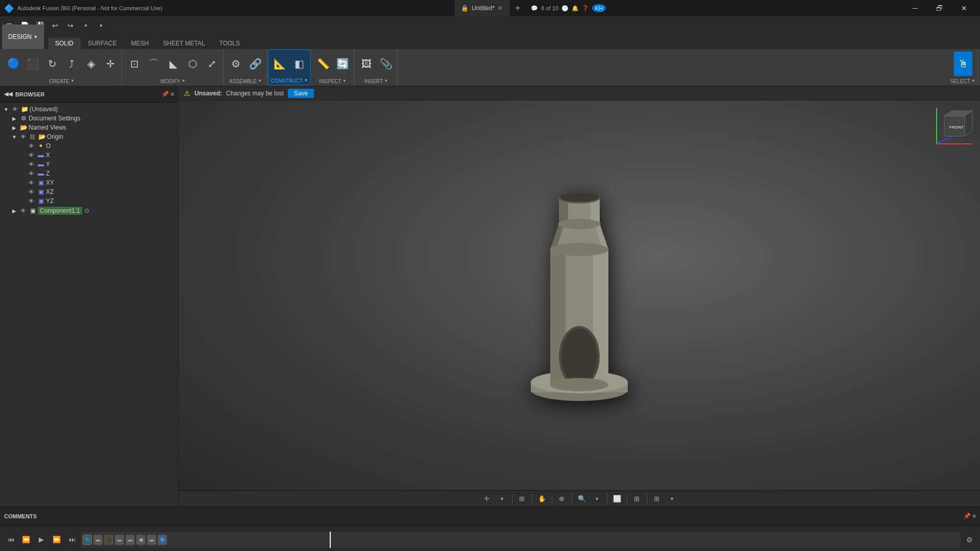  I want to click on measure-button: 📏, so click(323, 64).